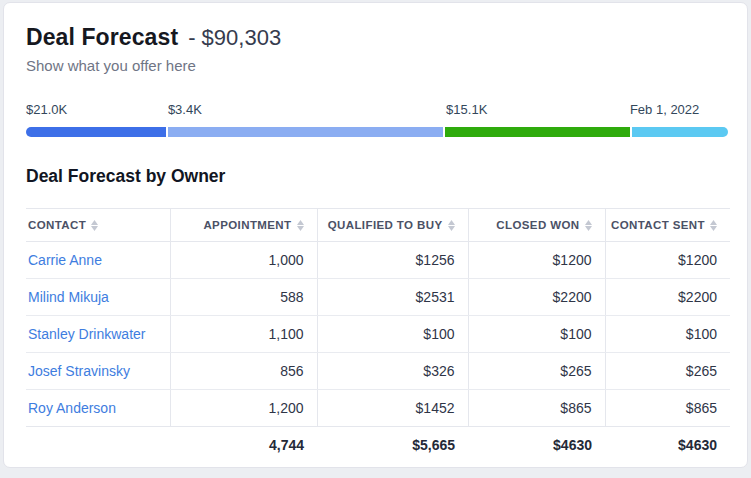 Image resolution: width=751 pixels, height=478 pixels. Describe the element at coordinates (392, 446) in the screenshot. I see `total-qualified: $5,665` at that location.